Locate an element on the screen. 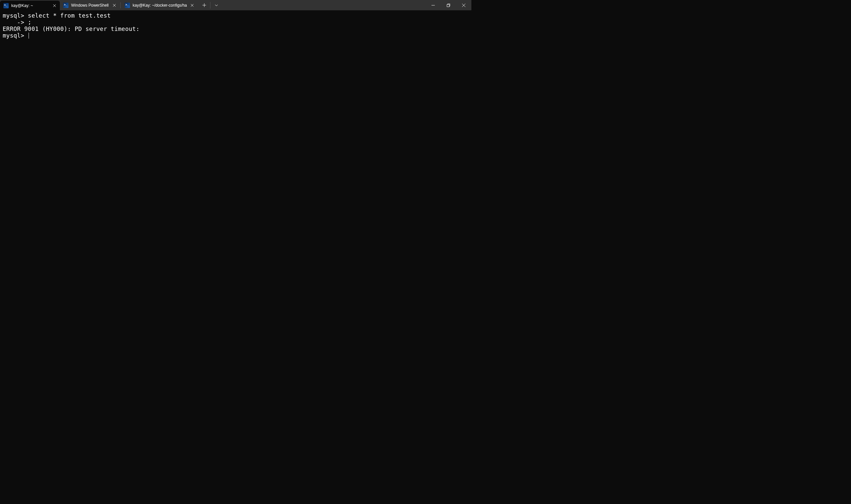  window-close-button is located at coordinates (464, 5).